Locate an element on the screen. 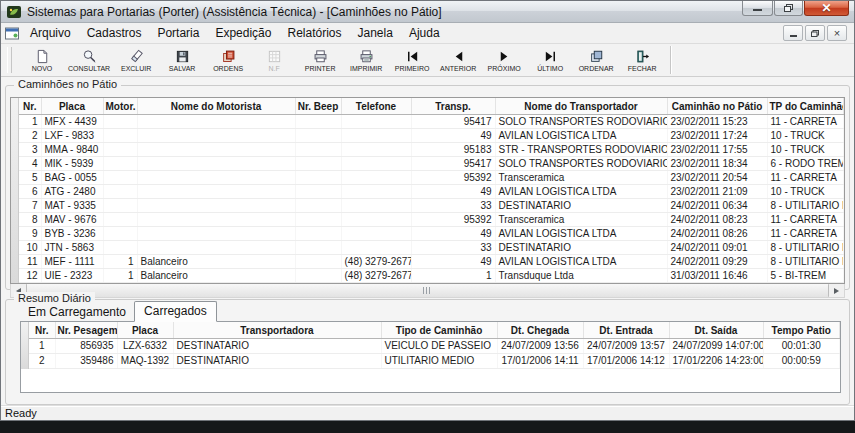  cell-transportador: STR - TRANSPORTES RODOVIARIO LTDA. is located at coordinates (581, 150).